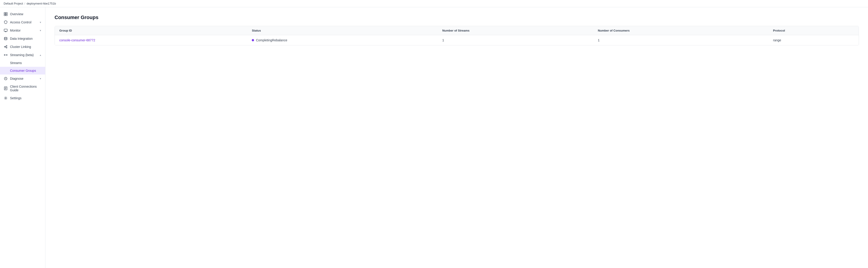 Image resolution: width=868 pixels, height=268 pixels. I want to click on col-header-num-consumers: Number of Consumers, so click(681, 31).